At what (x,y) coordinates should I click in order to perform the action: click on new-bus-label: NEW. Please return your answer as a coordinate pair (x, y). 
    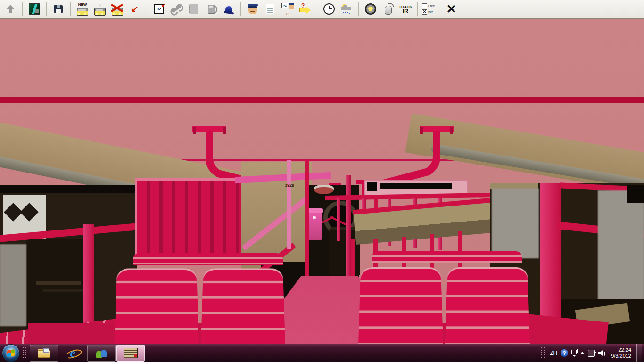
    Looking at the image, I should click on (83, 5).